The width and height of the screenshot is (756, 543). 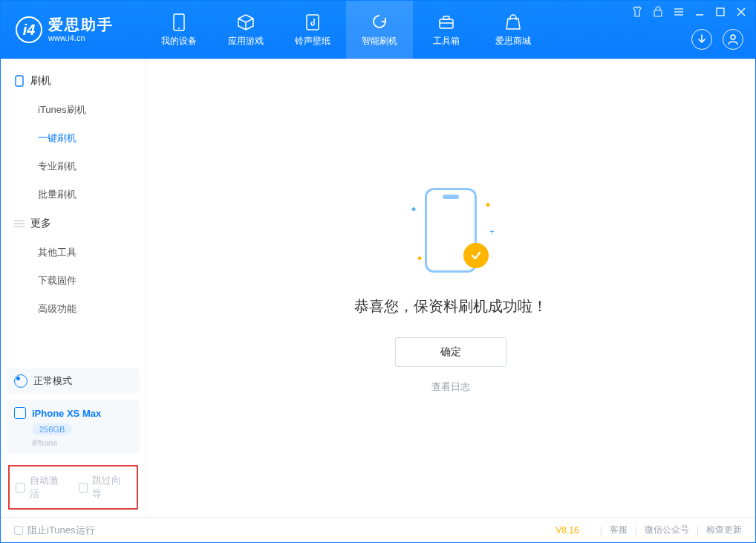 What do you see at coordinates (689, 12) in the screenshot?
I see `window-controls` at bounding box center [689, 12].